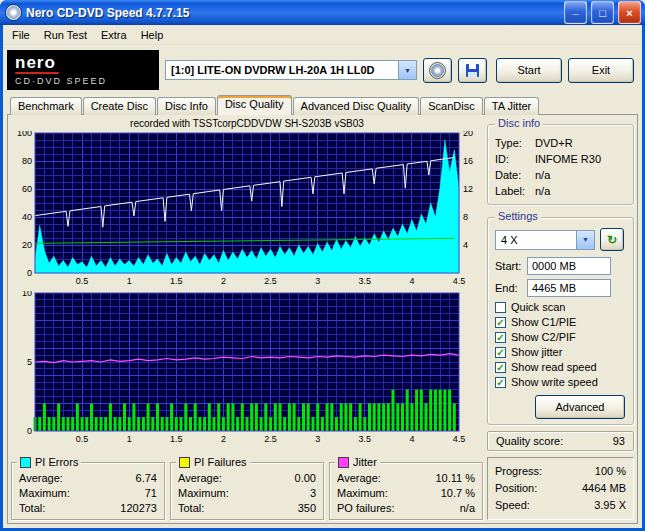 The height and width of the screenshot is (531, 645). What do you see at coordinates (515, 191) in the screenshot?
I see `disc-info-label: Label:` at bounding box center [515, 191].